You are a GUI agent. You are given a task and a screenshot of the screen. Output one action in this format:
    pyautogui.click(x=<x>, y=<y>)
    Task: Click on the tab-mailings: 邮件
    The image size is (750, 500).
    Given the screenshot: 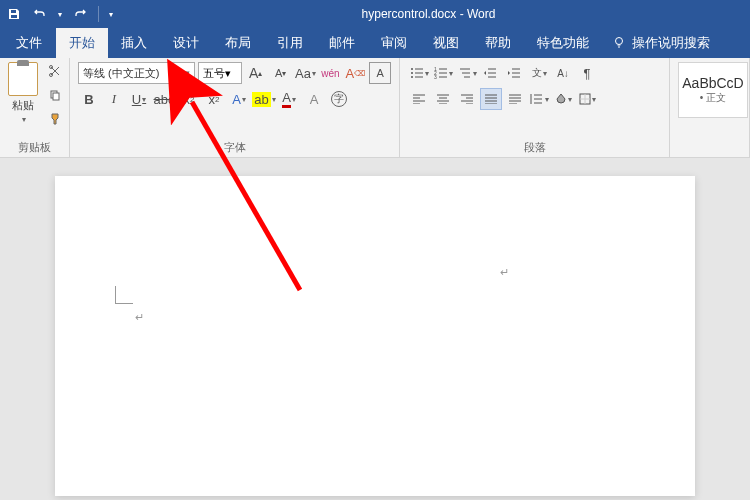 What is the action you would take?
    pyautogui.click(x=342, y=43)
    